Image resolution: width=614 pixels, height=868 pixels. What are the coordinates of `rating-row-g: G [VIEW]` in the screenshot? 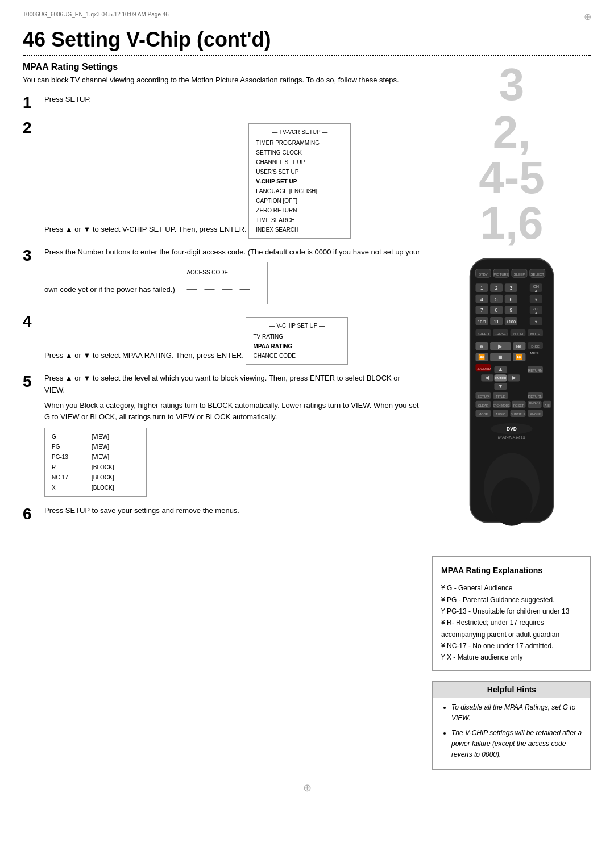 It's located at (96, 437).